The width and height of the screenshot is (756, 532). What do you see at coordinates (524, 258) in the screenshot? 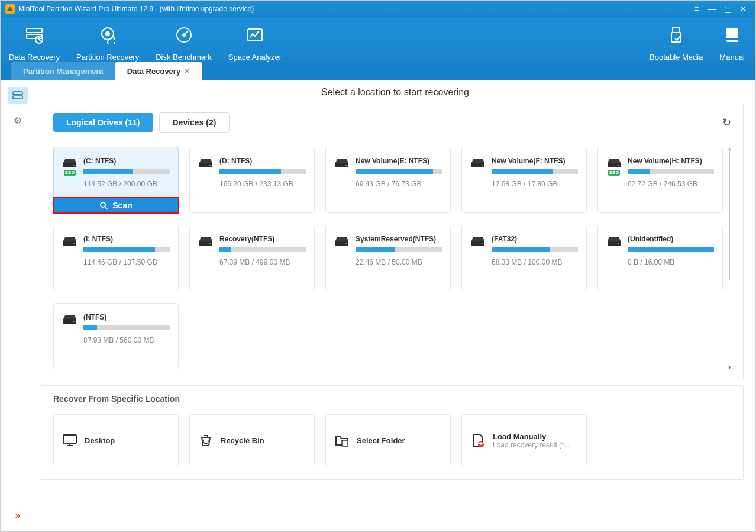
I see `drive-card: (FAT32)68.33 MB / 100.00 MB` at bounding box center [524, 258].